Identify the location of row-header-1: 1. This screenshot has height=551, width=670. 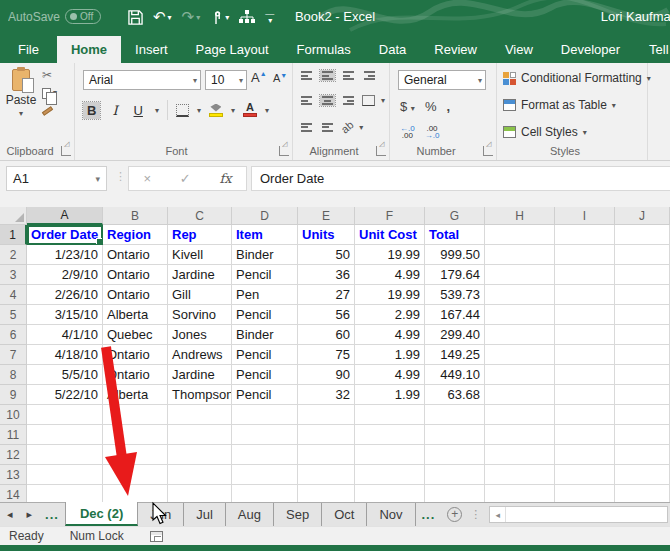
(14, 235).